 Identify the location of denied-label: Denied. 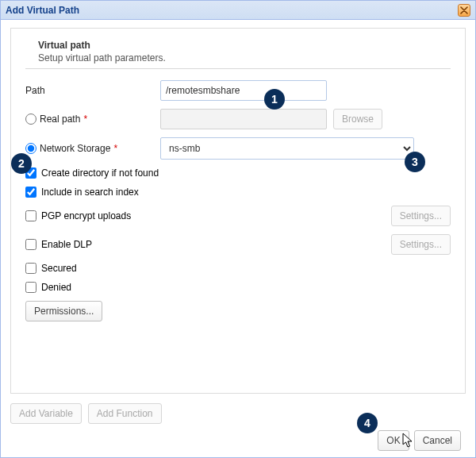
(56, 287).